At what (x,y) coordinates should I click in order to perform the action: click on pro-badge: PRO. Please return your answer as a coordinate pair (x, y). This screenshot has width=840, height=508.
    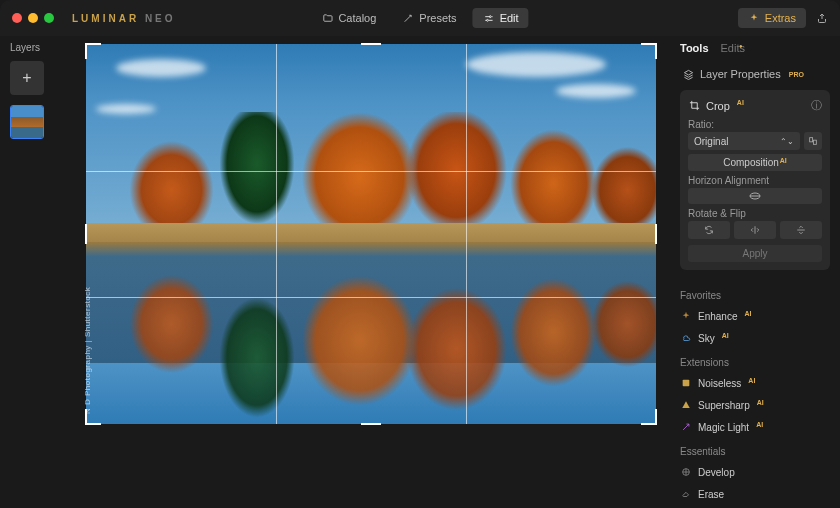
    Looking at the image, I should click on (796, 74).